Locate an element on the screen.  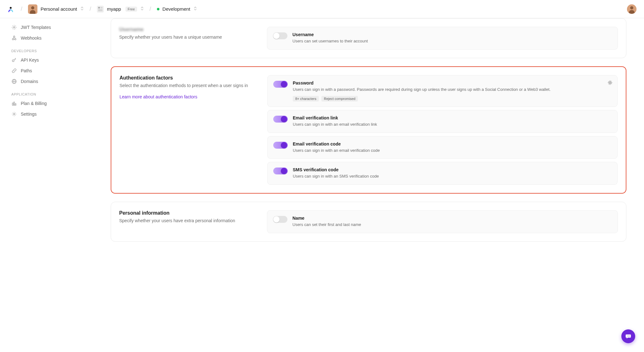
webhooks-icon is located at coordinates (14, 38).